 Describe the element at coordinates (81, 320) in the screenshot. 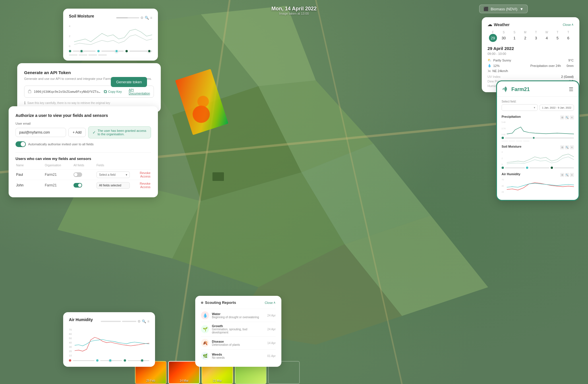

I see `air-humidity-title: Air Humidity` at that location.